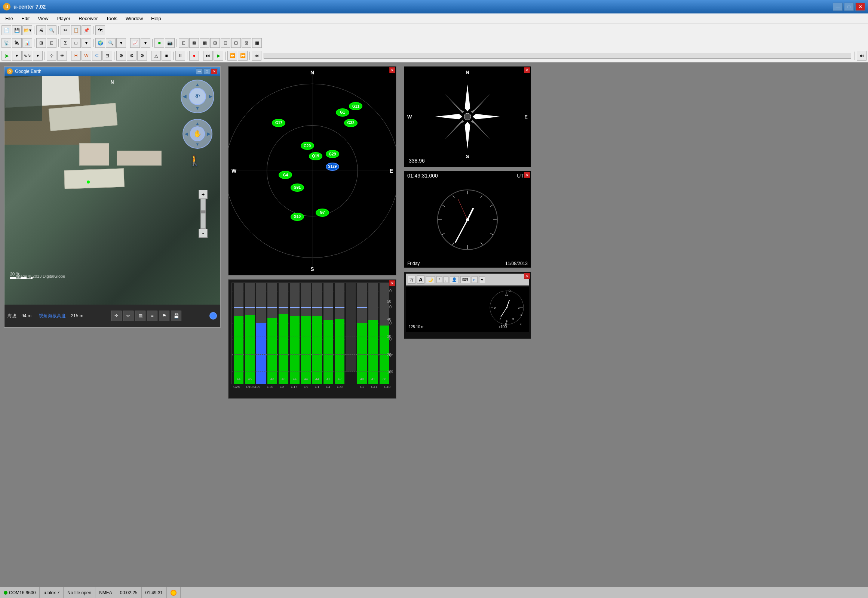  I want to click on special-btn: 🗺, so click(100, 30).